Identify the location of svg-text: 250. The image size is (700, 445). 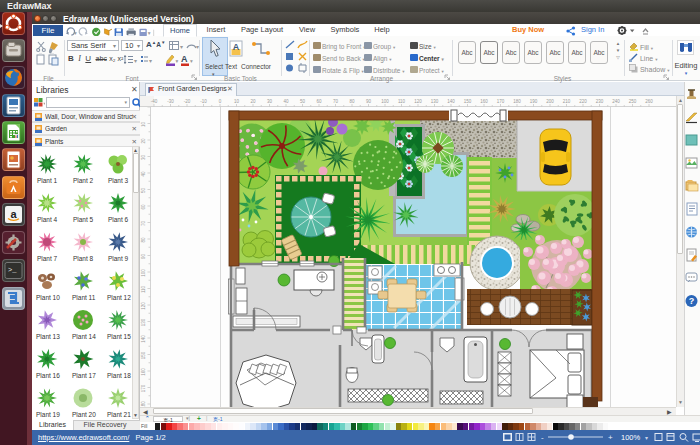
(633, 102).